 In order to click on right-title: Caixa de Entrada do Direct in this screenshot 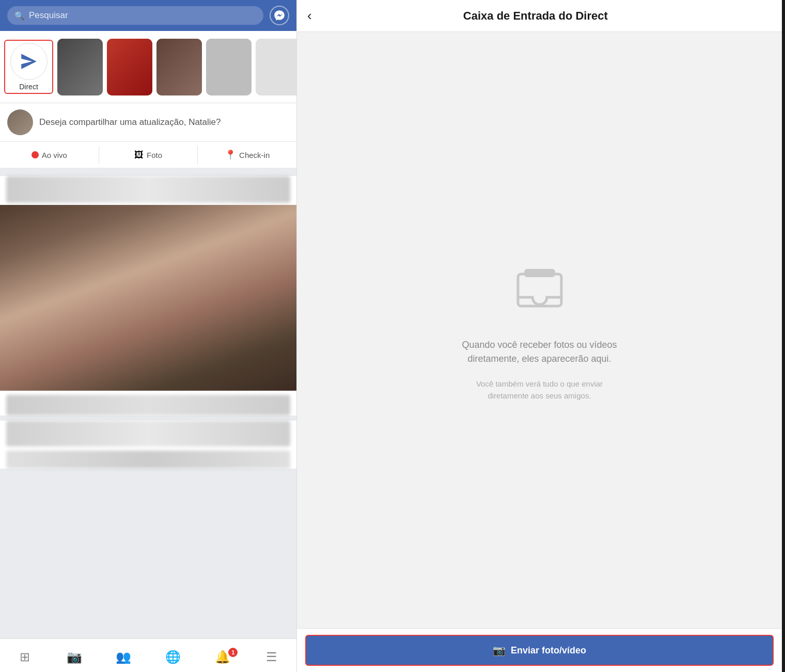, I will do `click(536, 16)`.